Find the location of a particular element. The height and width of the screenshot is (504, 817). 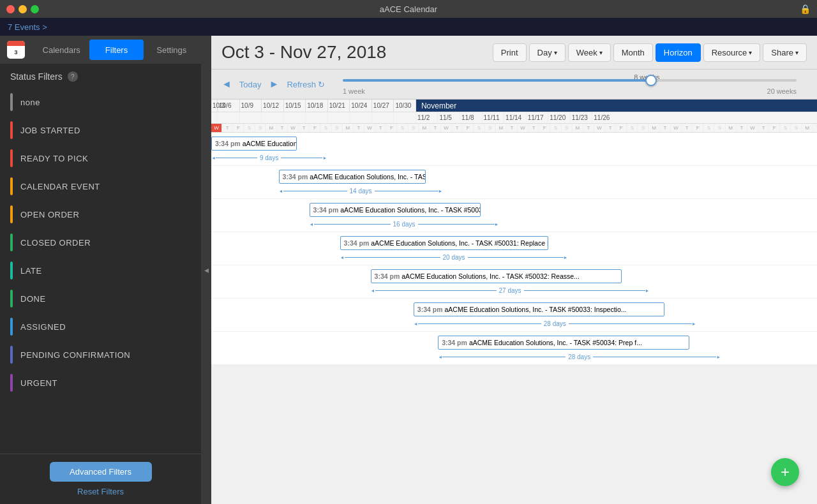

filter-item-open-order: OPEN ORDER is located at coordinates (101, 214).